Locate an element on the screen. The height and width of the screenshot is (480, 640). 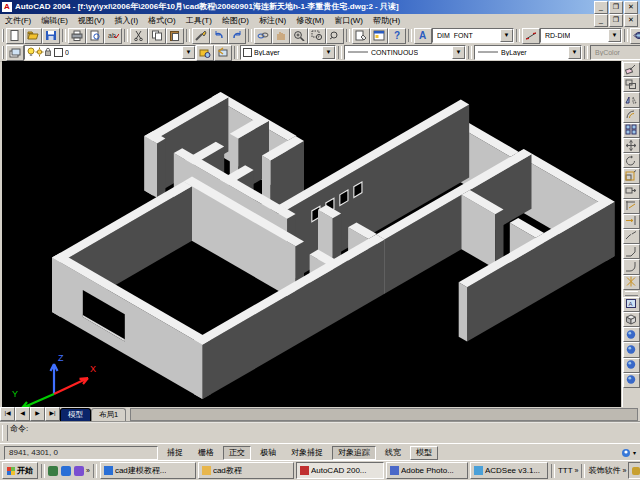
lineweight-combo-dropdown-arrow: ▼ is located at coordinates (574, 52).